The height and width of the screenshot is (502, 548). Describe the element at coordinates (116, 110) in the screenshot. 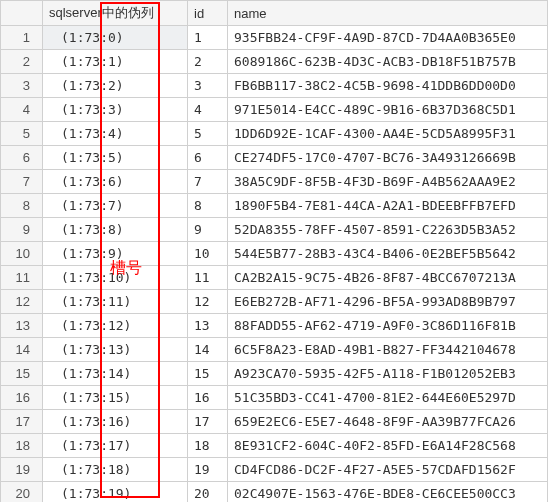

I see `cell-pseudo: (1:73:3)` at that location.